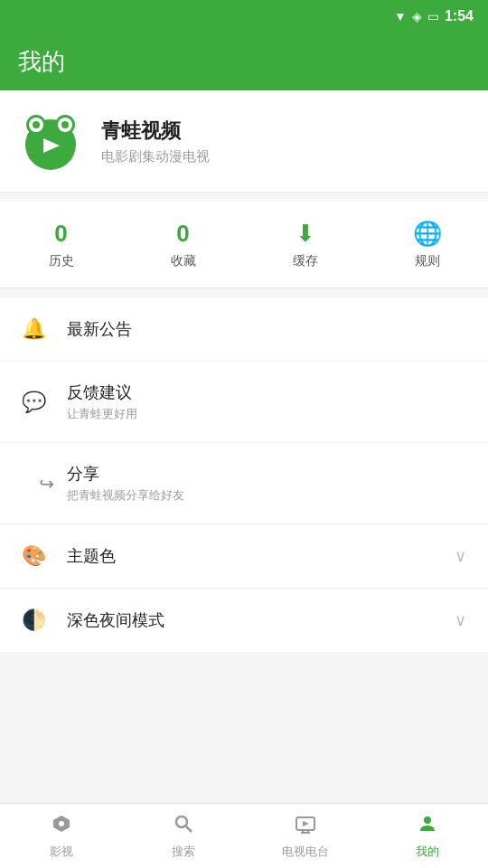 The image size is (488, 868). Describe the element at coordinates (305, 836) in the screenshot. I see `nav-item-tv: 电视电台` at that location.